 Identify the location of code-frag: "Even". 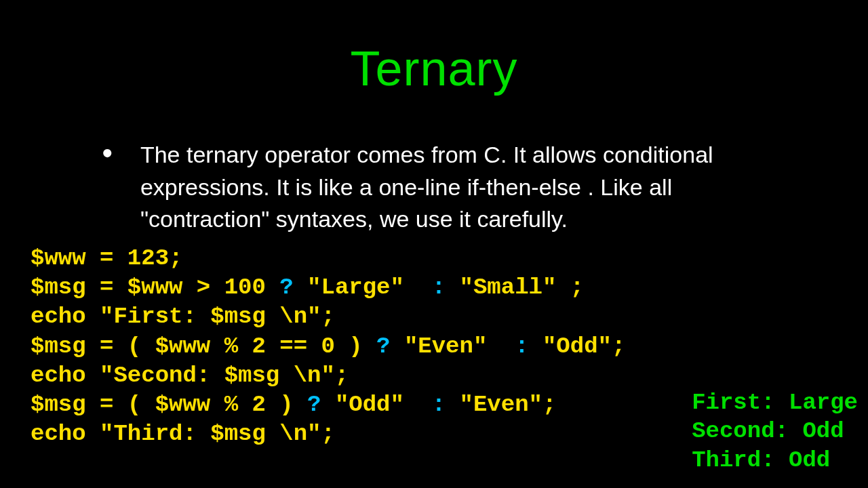
(453, 346).